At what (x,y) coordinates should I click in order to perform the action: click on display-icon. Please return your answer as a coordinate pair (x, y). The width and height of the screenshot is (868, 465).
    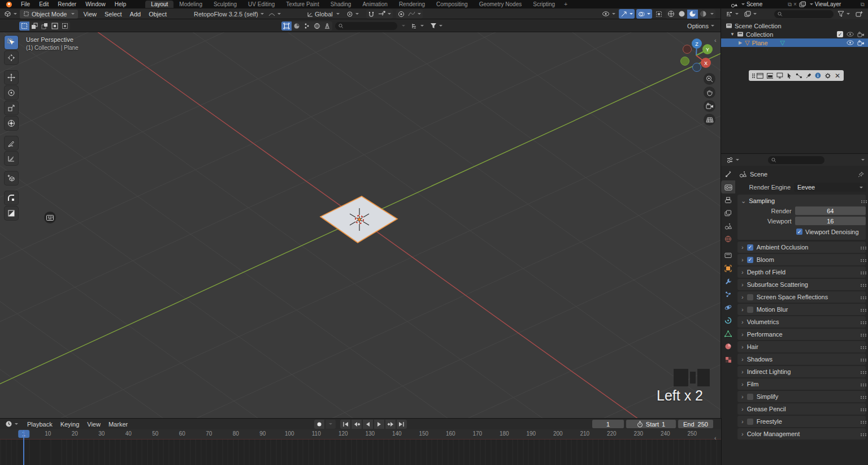
    Looking at the image, I should click on (780, 76).